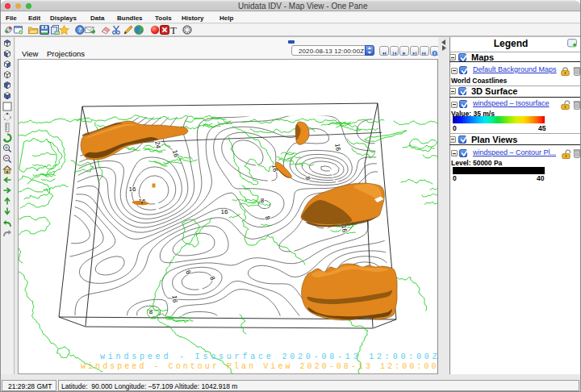 This screenshot has width=581, height=392. What do you see at coordinates (260, 366) in the screenshot?
I see `svg-text:windspeed - Contour Plan View: windspeed - Contour Plan View 2020-08-13…` at bounding box center [260, 366].